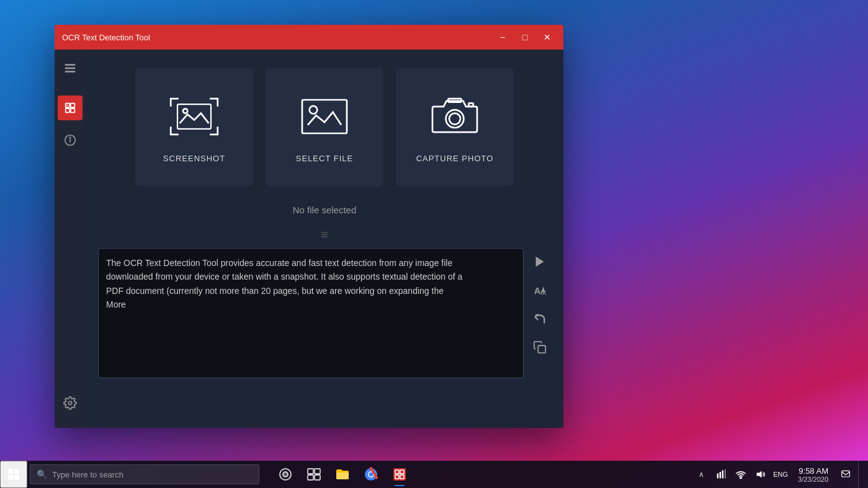 The image size is (868, 488). I want to click on play-button, so click(540, 262).